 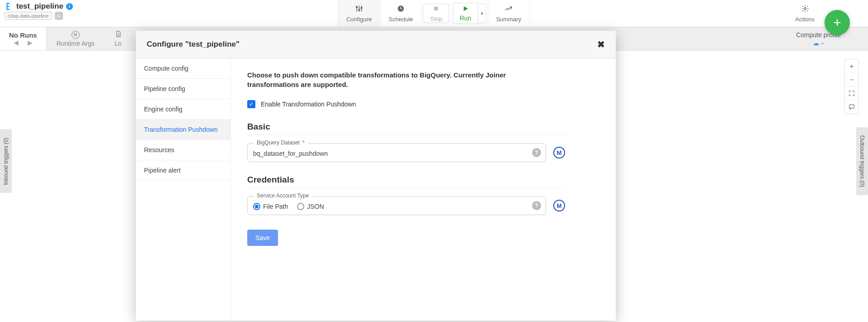 What do you see at coordinates (423, 104) in the screenshot?
I see `enable-pushdown-row: ✓ Enable Transformation Pushdown` at bounding box center [423, 104].